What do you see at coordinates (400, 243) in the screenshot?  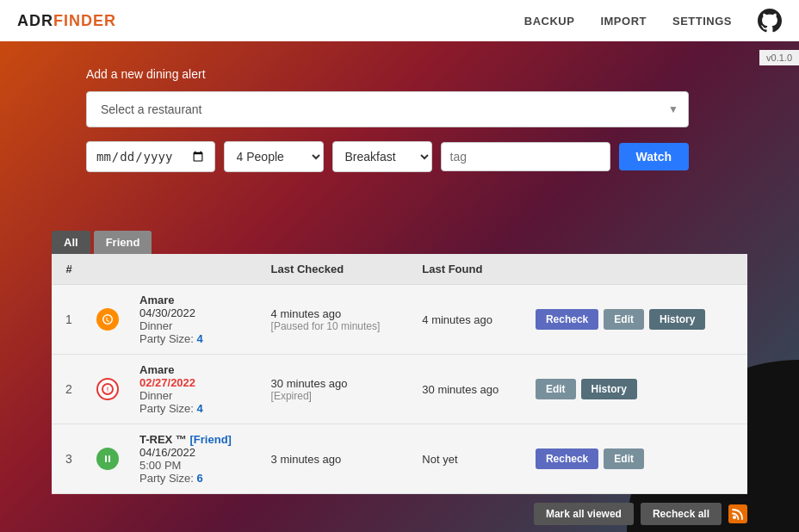 I see `tab-row: All Friend` at bounding box center [400, 243].